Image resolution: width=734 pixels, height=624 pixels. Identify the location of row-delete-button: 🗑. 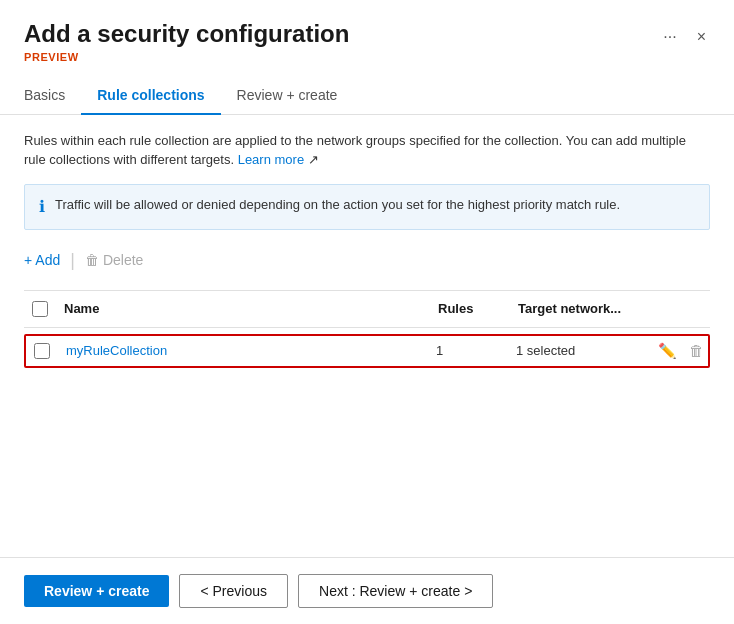
(696, 350).